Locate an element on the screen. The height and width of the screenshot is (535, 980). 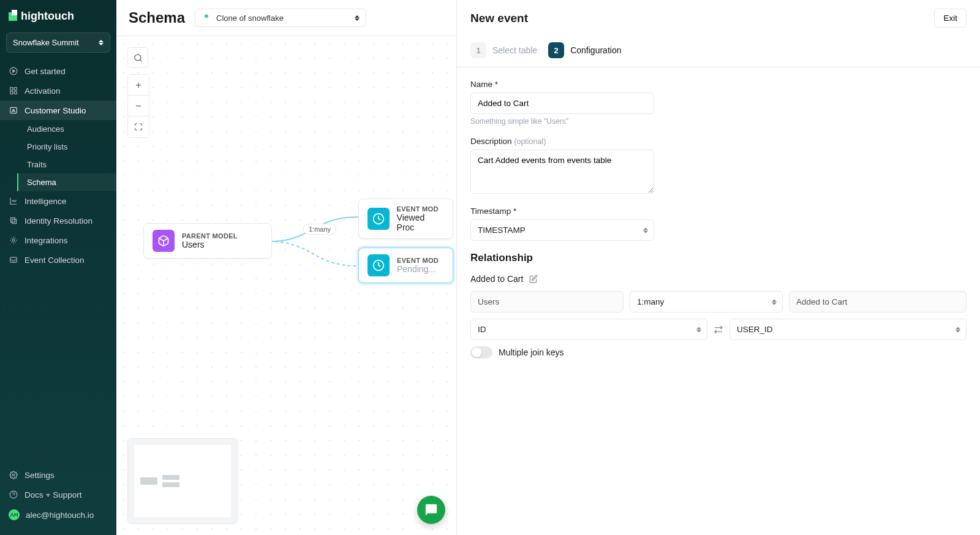
nav-customer-studio: Customer Studio is located at coordinates (58, 110).